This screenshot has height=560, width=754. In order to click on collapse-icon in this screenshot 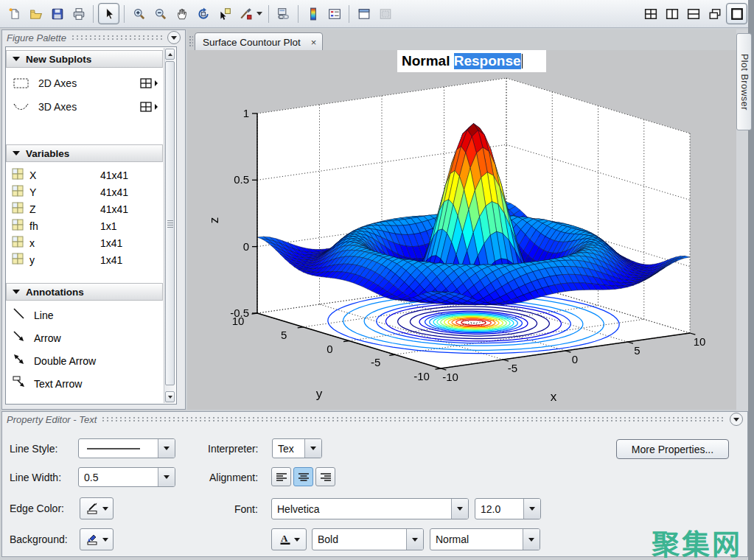, I will do `click(16, 59)`.